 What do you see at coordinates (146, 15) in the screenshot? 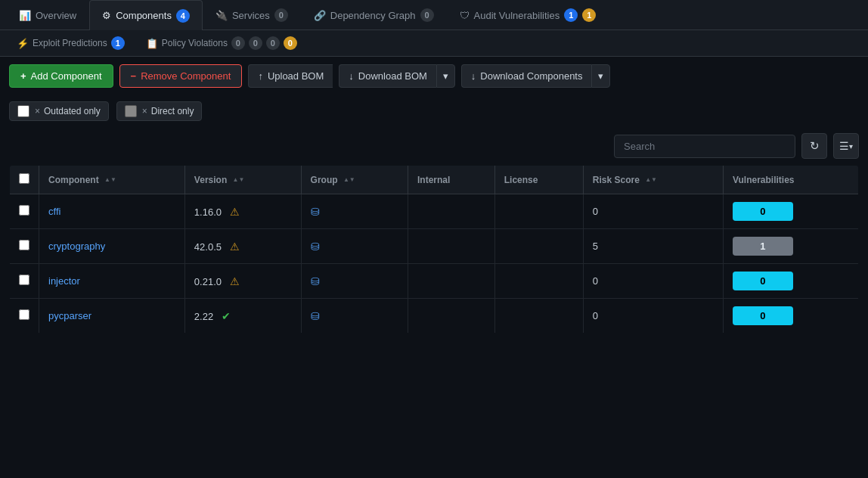
I see `tab-components: Components 4` at bounding box center [146, 15].